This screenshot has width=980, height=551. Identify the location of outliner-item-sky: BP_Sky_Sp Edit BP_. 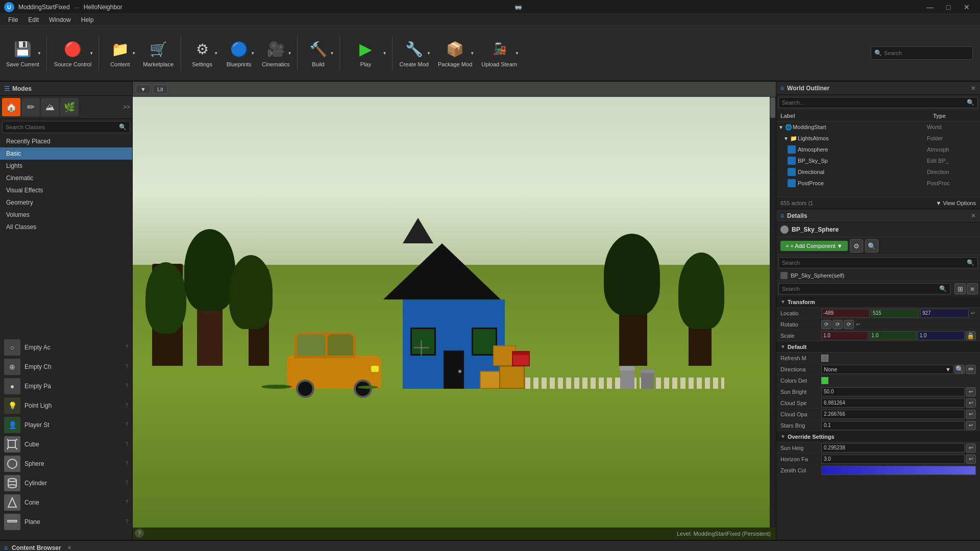
(878, 161).